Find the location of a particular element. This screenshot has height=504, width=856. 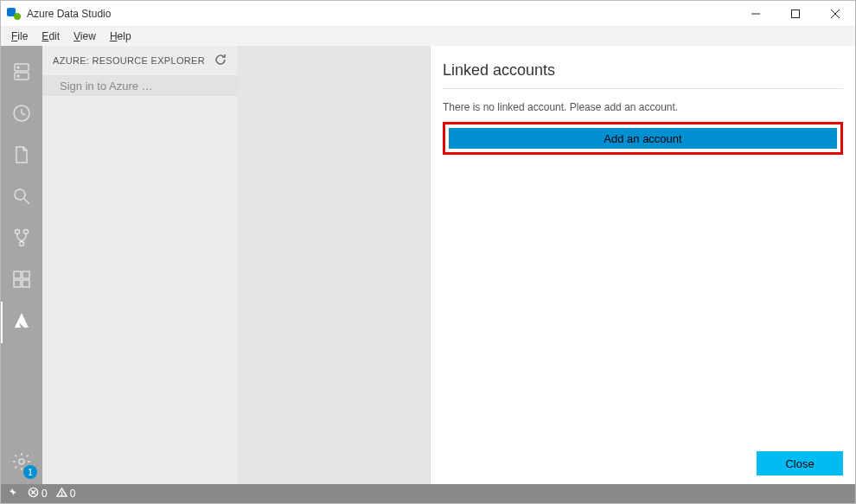

menu-view: View is located at coordinates (85, 36).